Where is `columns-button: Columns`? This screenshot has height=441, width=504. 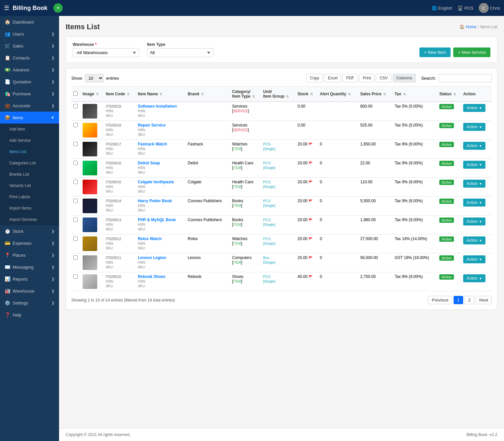
columns-button: Columns is located at coordinates (404, 78).